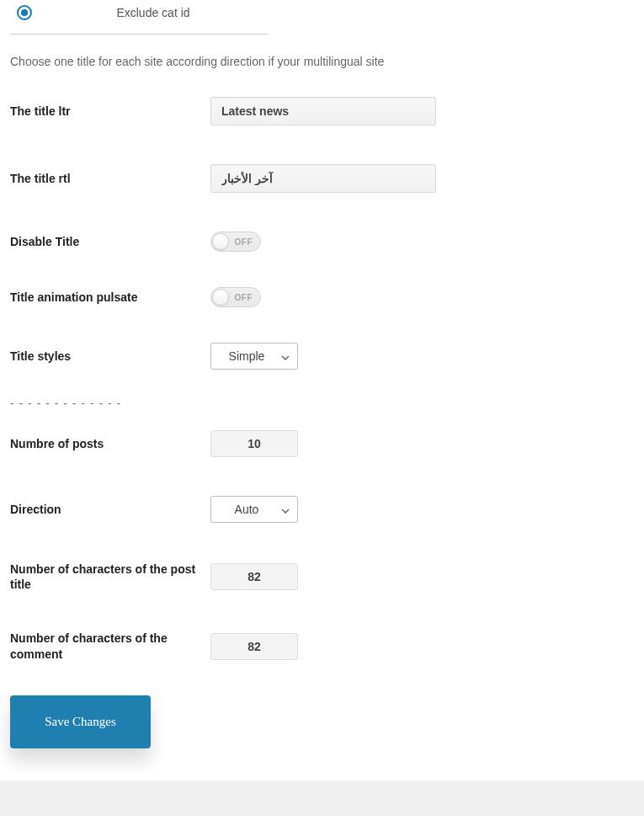 This screenshot has height=820, width=644. What do you see at coordinates (322, 509) in the screenshot?
I see `field-direction: Direction Auto` at bounding box center [322, 509].